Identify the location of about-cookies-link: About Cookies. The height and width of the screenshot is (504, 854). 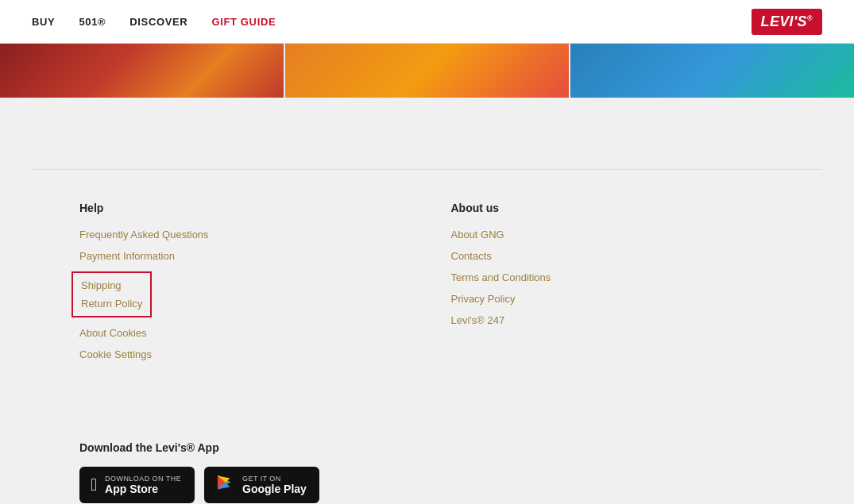
(242, 333).